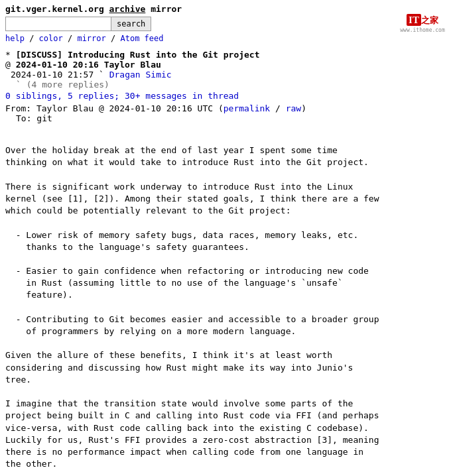 Image resolution: width=451 pixels, height=476 pixels. Describe the element at coordinates (164, 54) in the screenshot. I see `subject-text: Introducing Rust into the Git project` at that location.